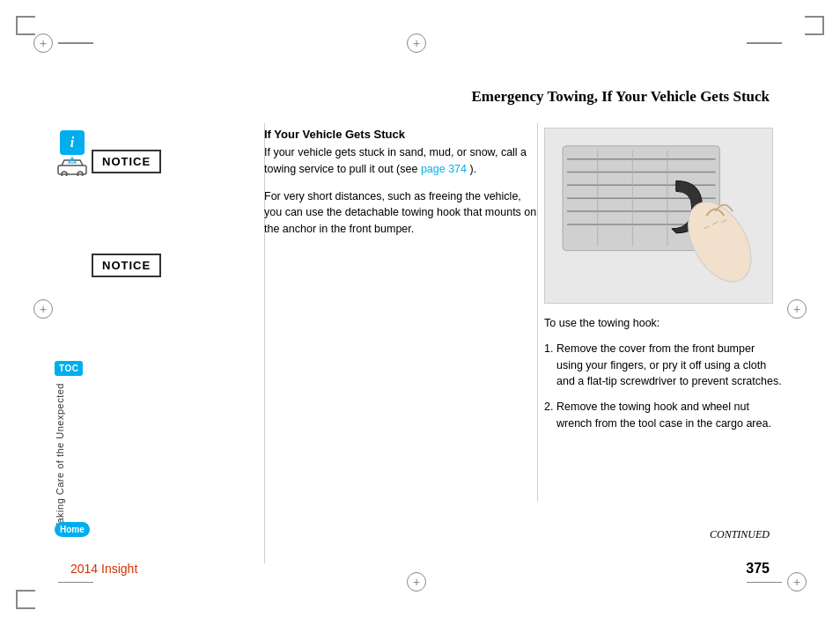 This screenshot has height=625, width=840. Describe the element at coordinates (69, 368) in the screenshot. I see `toc-button: TOC` at that location.